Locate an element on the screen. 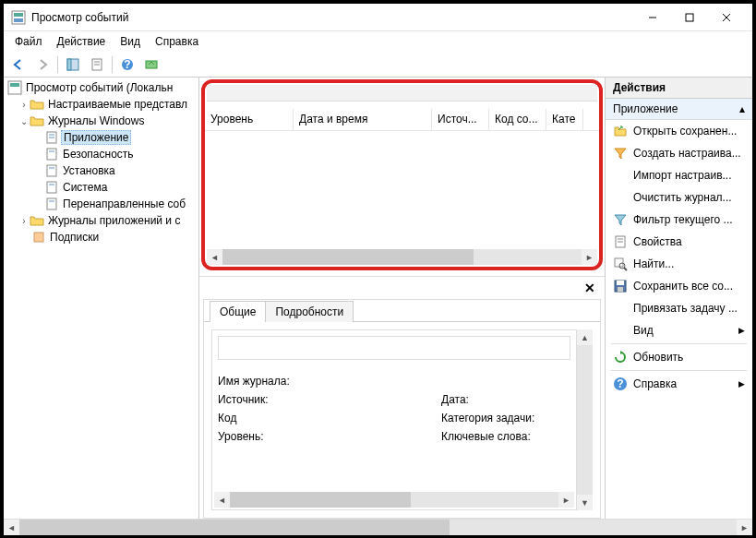 Image resolution: width=756 pixels, height=538 pixels. app-icon is located at coordinates (18, 18).